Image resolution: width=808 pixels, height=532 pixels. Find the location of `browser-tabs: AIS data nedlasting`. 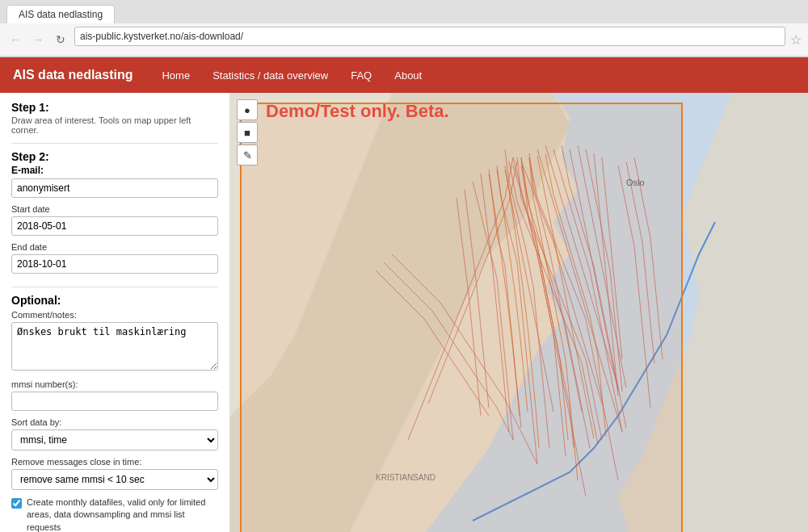

browser-tabs: AIS data nedlasting is located at coordinates (404, 11).